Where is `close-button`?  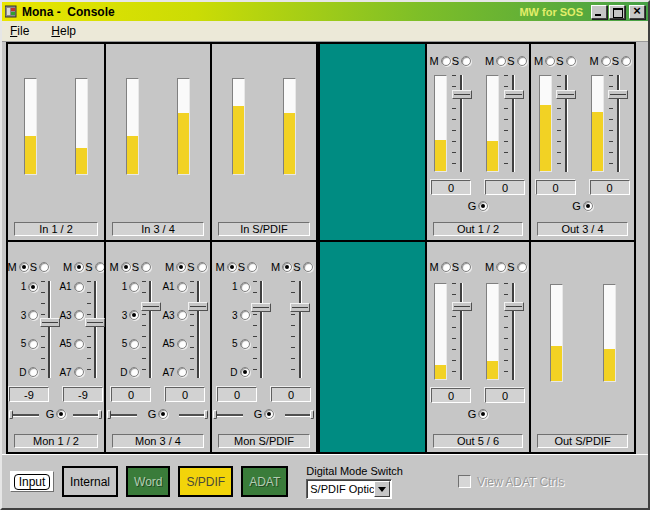
close-button is located at coordinates (637, 12).